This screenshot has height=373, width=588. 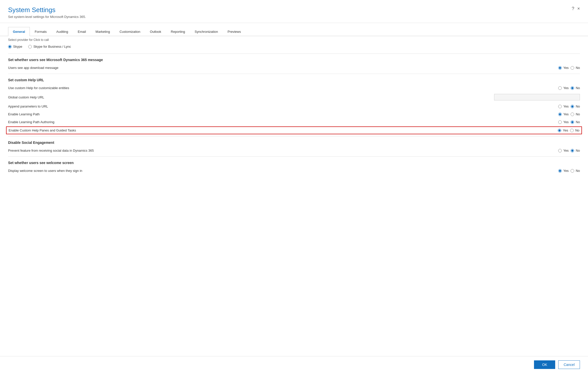 What do you see at coordinates (294, 60) in the screenshot?
I see `section1-heading: Set whether users see Microsoft Dynamics…` at bounding box center [294, 60].